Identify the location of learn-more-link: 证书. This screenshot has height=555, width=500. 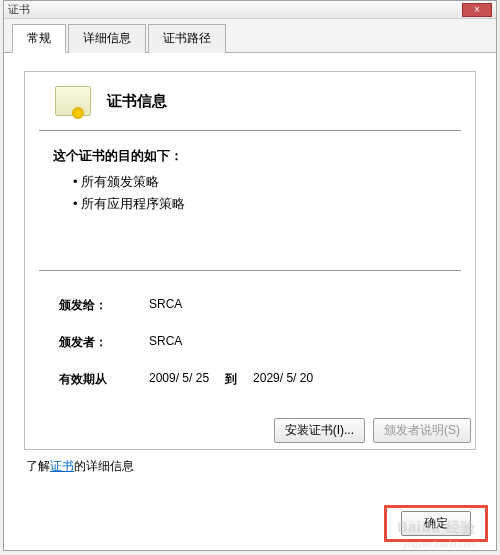
(62, 466).